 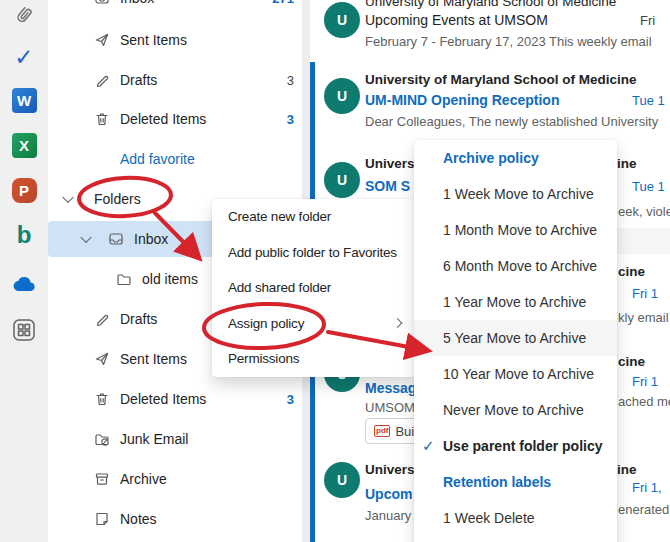 What do you see at coordinates (382, 431) in the screenshot?
I see `pdf-icon: pdf` at bounding box center [382, 431].